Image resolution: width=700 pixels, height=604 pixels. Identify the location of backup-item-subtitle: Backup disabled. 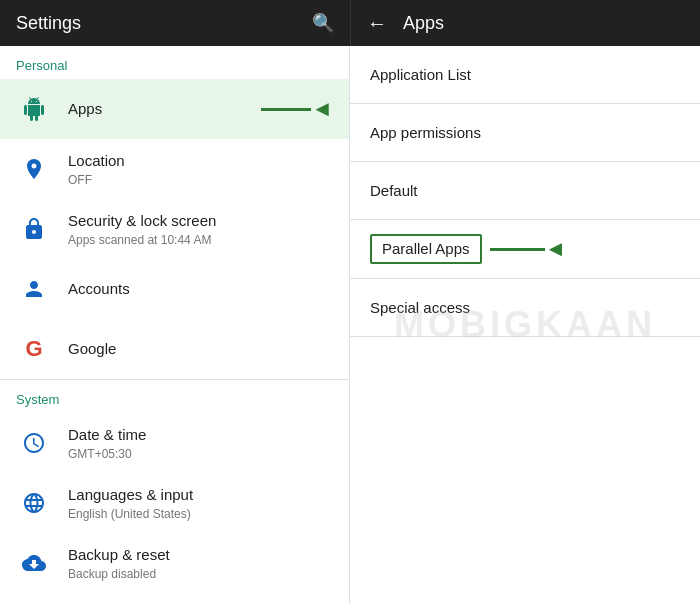
(200, 574).